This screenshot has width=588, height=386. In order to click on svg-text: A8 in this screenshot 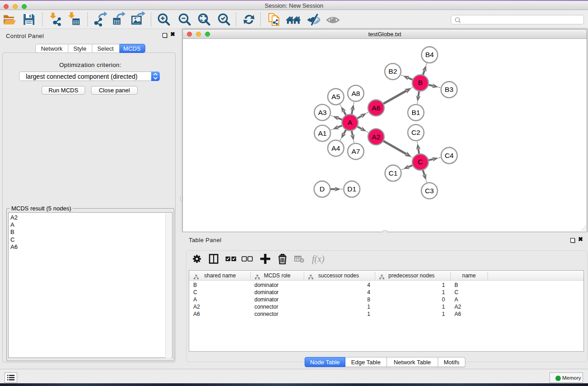, I will do `click(356, 93)`.